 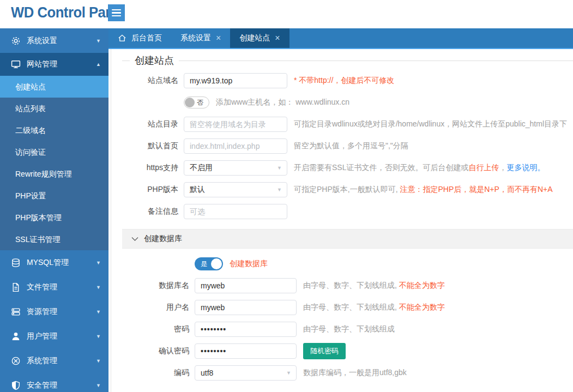 What do you see at coordinates (153, 212) in the screenshot?
I see `remark-label: 备注信息` at bounding box center [153, 212].